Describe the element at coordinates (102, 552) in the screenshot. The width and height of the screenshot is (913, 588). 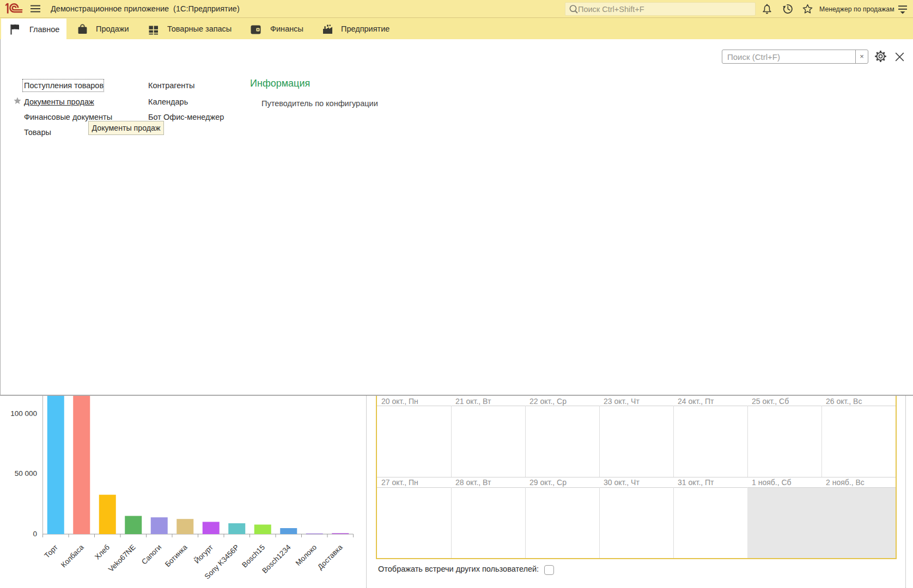
I see `svg-text: Хлеб` at that location.